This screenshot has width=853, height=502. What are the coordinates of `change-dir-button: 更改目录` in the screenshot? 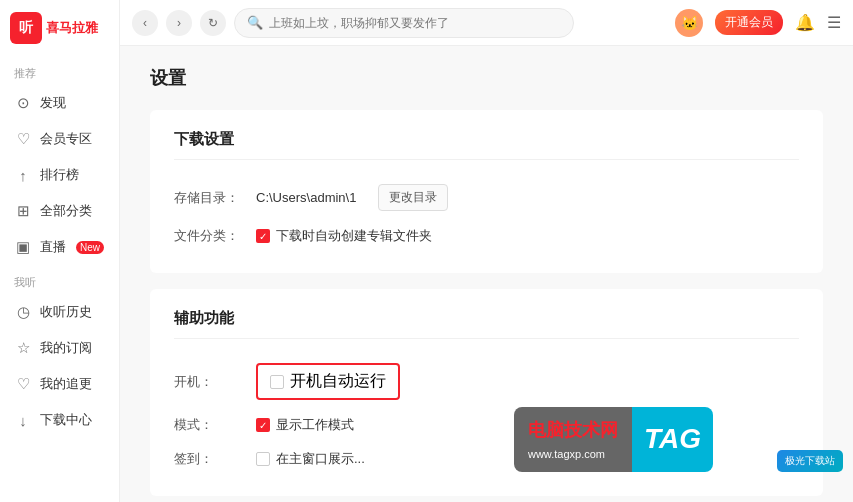 It's located at (413, 198).